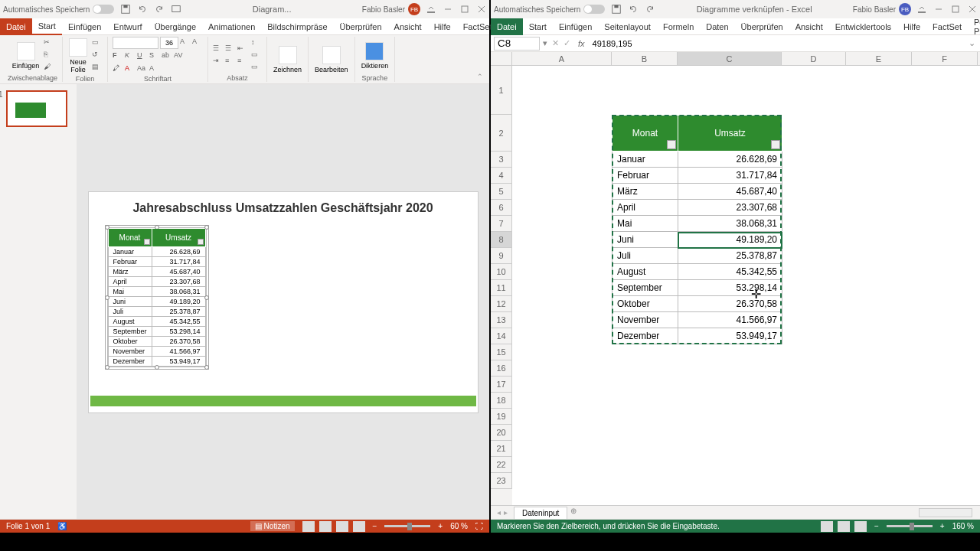 The width and height of the screenshot is (980, 551). Describe the element at coordinates (501, 256) in the screenshot. I see `row-header-9: 9` at that location.